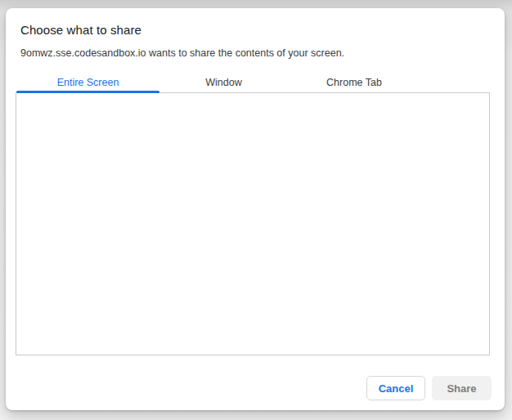 This screenshot has width=512, height=420. What do you see at coordinates (354, 83) in the screenshot?
I see `tab-chrome-tab-label: Chrome Tab` at bounding box center [354, 83].